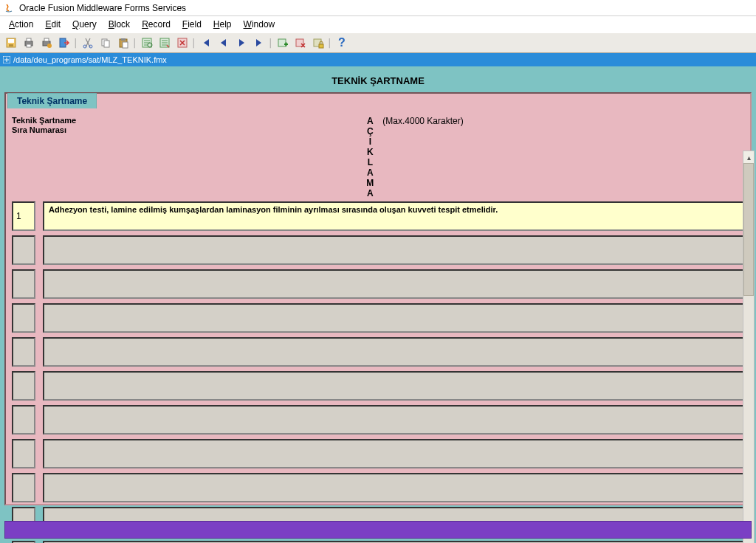 The image size is (756, 543). Describe the element at coordinates (24, 216) in the screenshot. I see `sira-input: 1` at that location.